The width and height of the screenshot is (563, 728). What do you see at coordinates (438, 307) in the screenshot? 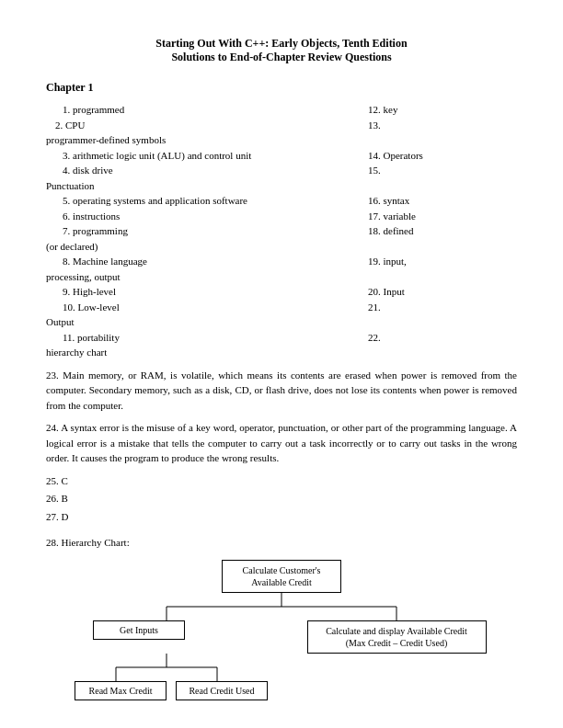
I see `answer-21: 21.` at bounding box center [438, 307].